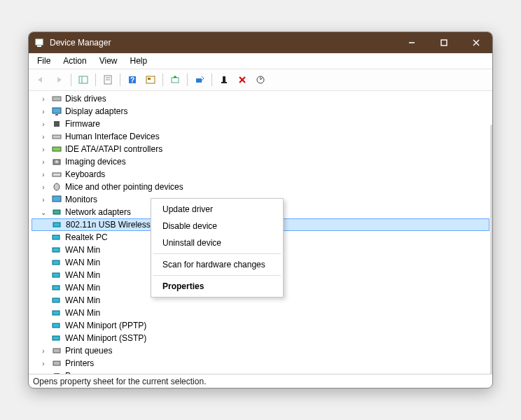 This screenshot has width=521, height=420. Describe the element at coordinates (260, 372) in the screenshot. I see `tree-item-processors: ›Processors` at that location.